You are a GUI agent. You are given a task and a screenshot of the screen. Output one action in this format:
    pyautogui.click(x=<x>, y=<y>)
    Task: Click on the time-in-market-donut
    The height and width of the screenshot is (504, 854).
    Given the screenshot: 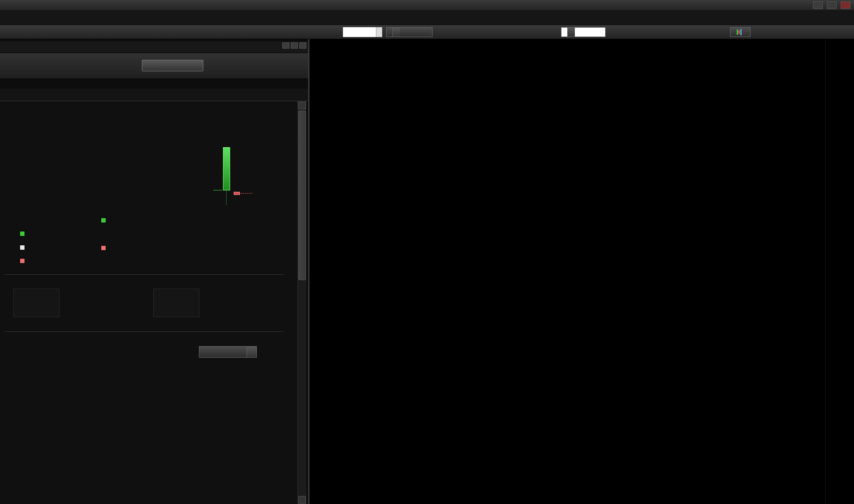 What is the action you would take?
    pyautogui.click(x=39, y=411)
    